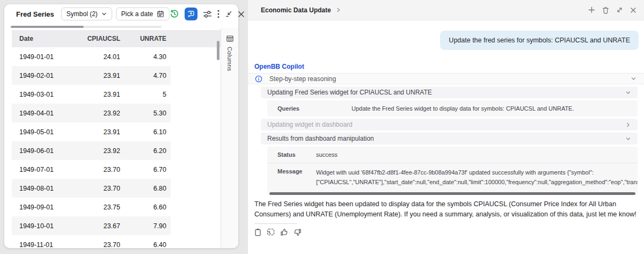 This screenshot has width=644, height=254. I want to click on table-row: 1949-05-0123.916.10, so click(91, 132).